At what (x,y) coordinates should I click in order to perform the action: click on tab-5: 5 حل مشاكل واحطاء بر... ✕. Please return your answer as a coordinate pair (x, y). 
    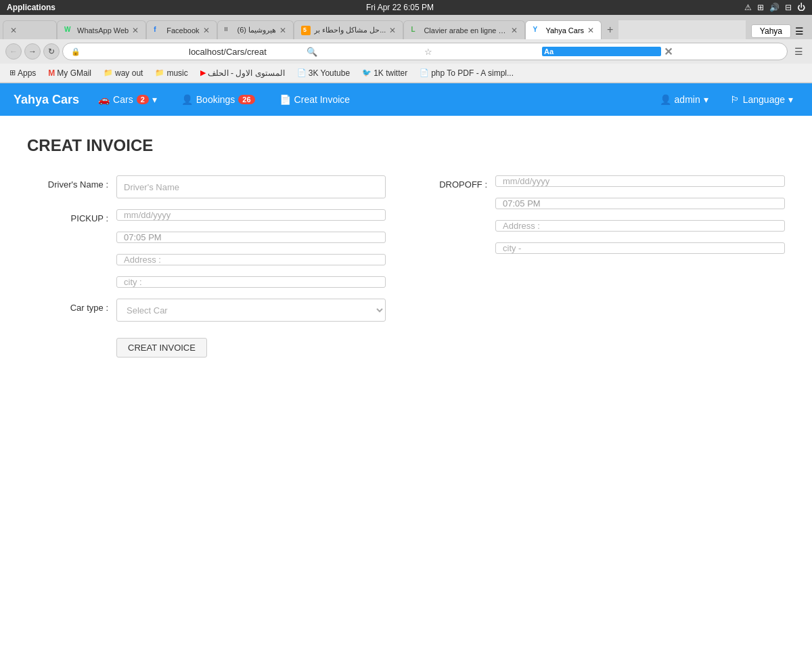
    Looking at the image, I should click on (348, 30).